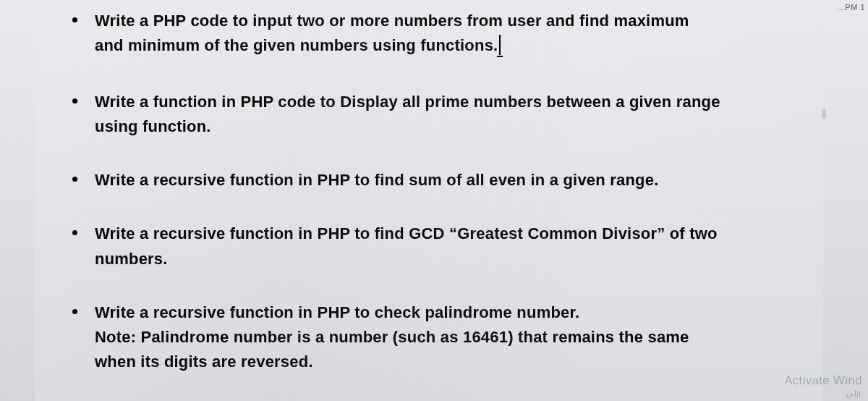 The width and height of the screenshot is (868, 401). What do you see at coordinates (408, 350) in the screenshot?
I see `item-note-text: Note: Palindrome number is a number (suc…` at bounding box center [408, 350].